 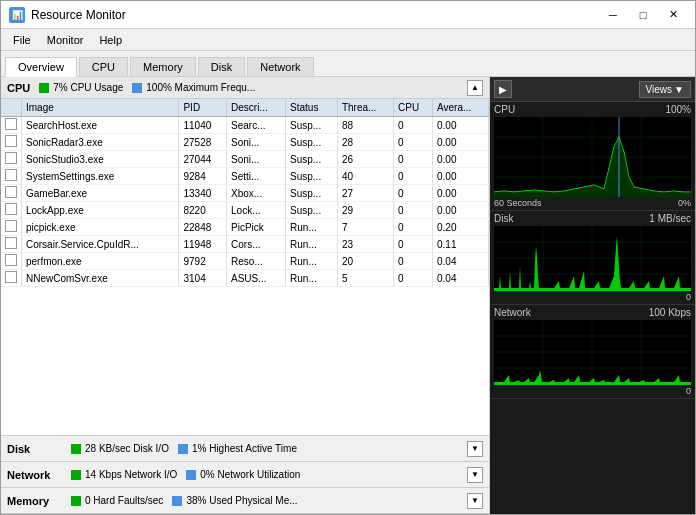 What do you see at coordinates (80, 88) in the screenshot?
I see `cpu-stat1: 7% CPU Usage` at bounding box center [80, 88].